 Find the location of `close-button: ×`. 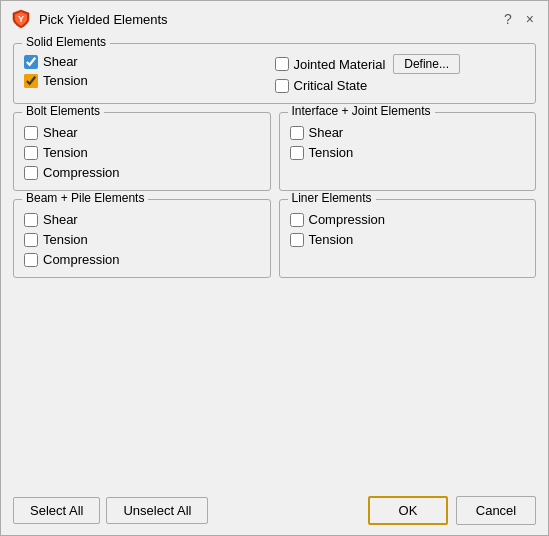

close-button: × is located at coordinates (530, 19).